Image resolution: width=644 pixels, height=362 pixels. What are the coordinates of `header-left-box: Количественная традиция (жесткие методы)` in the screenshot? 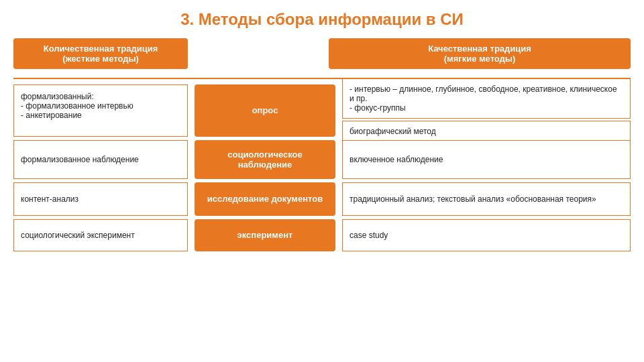 It's located at (101, 54).